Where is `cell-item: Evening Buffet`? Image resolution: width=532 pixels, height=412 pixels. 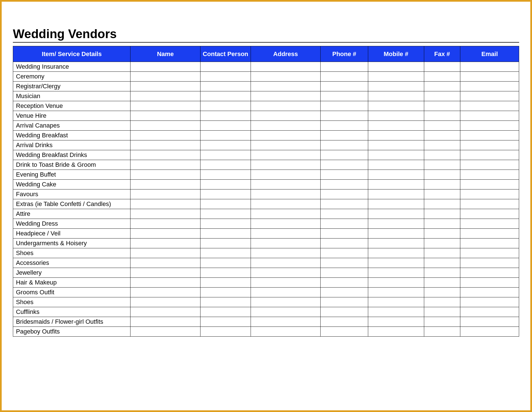
cell-item: Evening Buffet is located at coordinates (72, 175).